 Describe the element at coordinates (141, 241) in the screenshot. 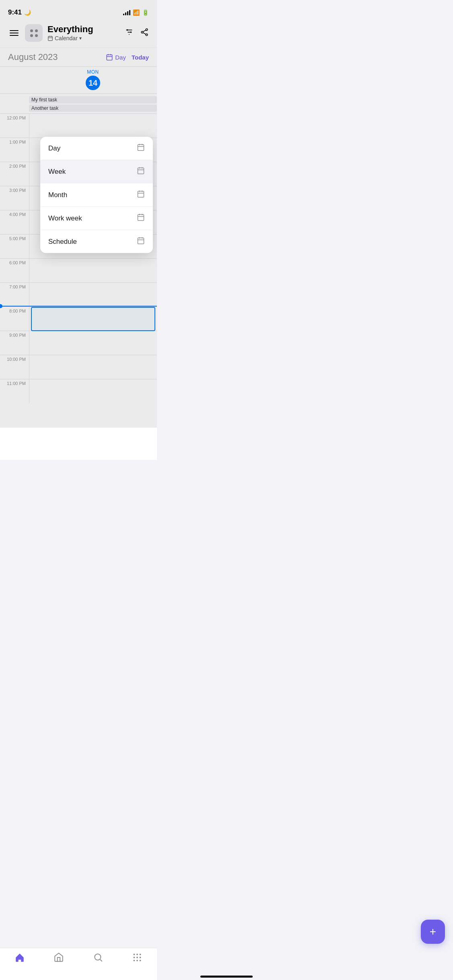

I see `dropdown-schedule-icon` at that location.